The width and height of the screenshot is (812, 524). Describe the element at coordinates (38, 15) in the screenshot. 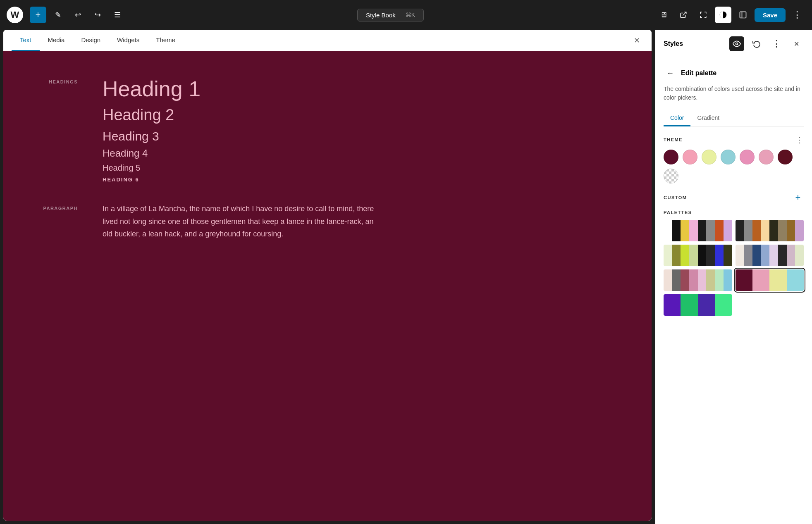

I see `add-button: +` at that location.